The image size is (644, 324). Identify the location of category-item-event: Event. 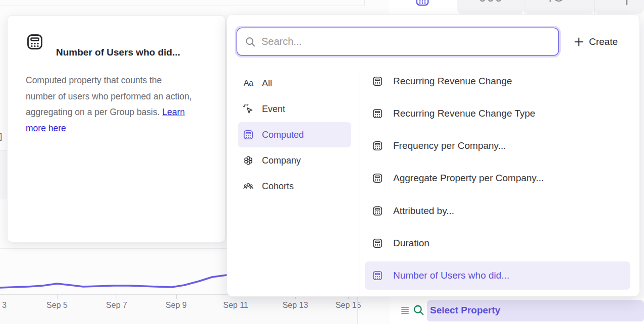
(295, 109).